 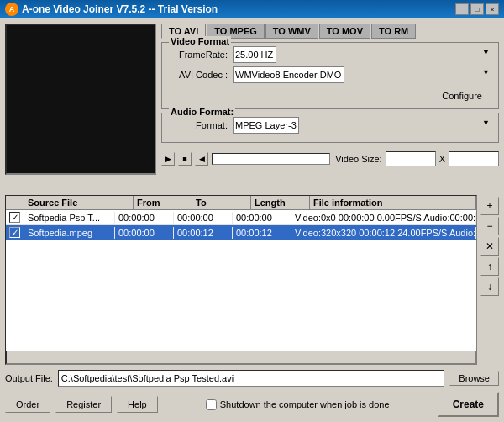 I want to click on audio-format-title: Audio Format:, so click(x=202, y=112).